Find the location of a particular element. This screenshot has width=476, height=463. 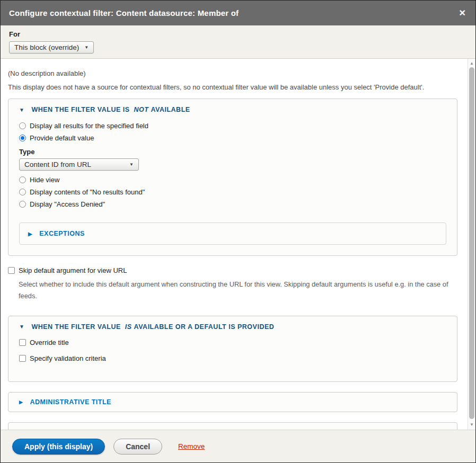

skip-default-label: Skip default argument for view URL is located at coordinates (73, 270).